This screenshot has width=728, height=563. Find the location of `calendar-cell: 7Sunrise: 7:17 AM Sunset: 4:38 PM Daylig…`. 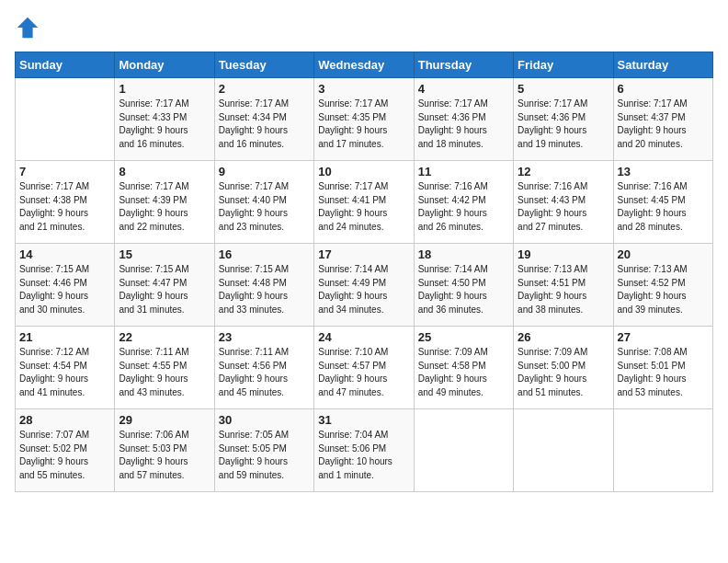

calendar-cell: 7Sunrise: 7:17 AM Sunset: 4:38 PM Daylig… is located at coordinates (65, 202).